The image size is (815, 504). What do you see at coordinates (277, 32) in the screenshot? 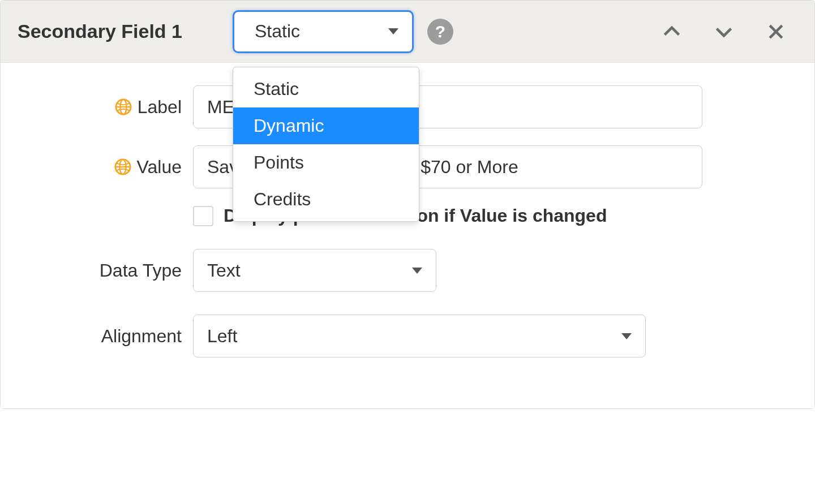
I see `field-type-selected-value: Static` at bounding box center [277, 32].